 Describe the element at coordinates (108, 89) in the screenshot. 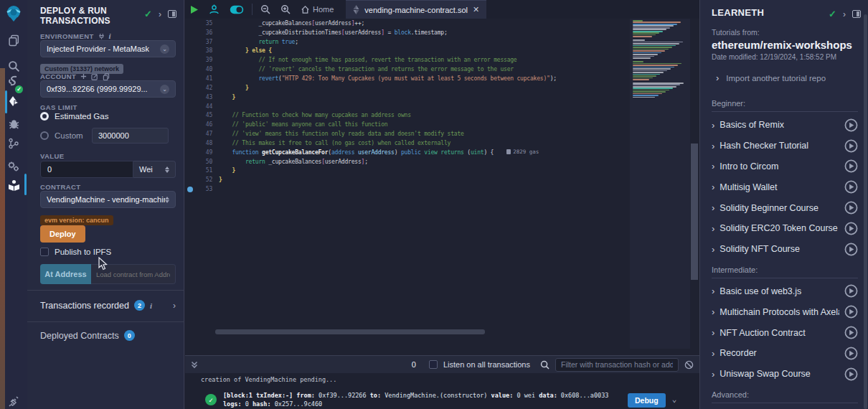

I see `account-select: 0xf39...92266 (9999.99929... ⌄` at that location.